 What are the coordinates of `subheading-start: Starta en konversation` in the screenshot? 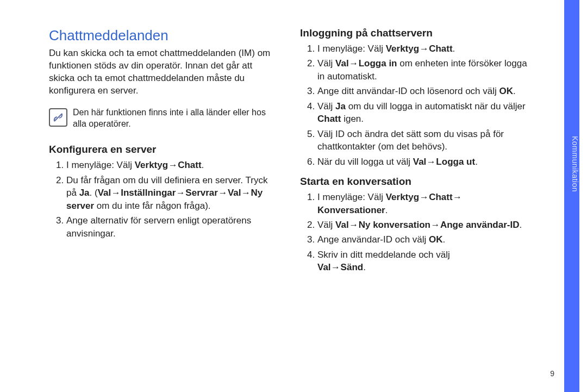 It's located at (414, 182).